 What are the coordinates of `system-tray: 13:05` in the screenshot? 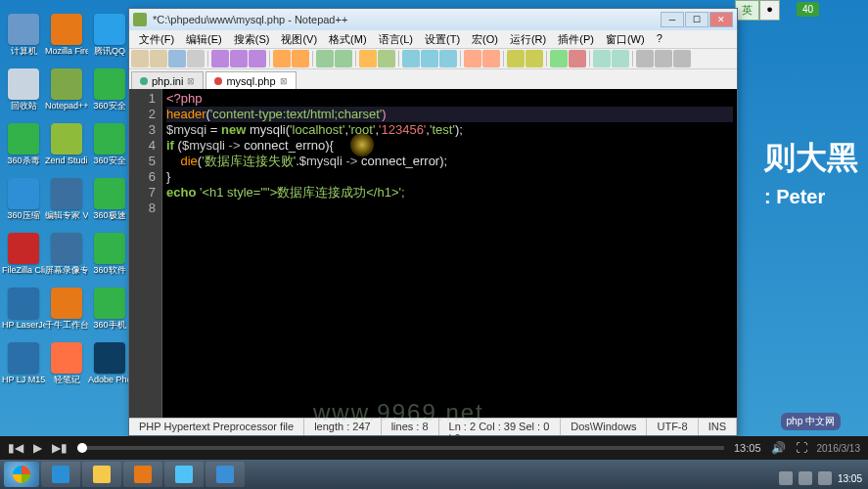 It's located at (820, 478).